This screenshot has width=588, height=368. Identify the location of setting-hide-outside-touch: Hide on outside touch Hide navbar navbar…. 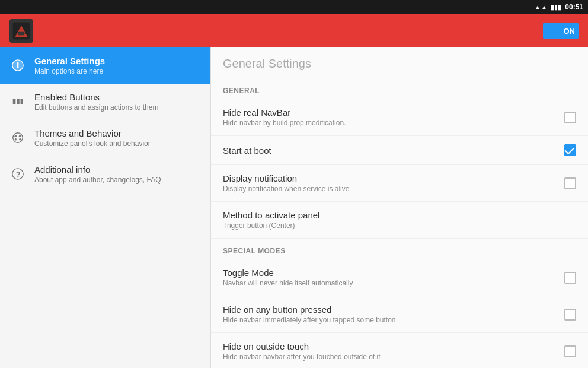
(400, 350).